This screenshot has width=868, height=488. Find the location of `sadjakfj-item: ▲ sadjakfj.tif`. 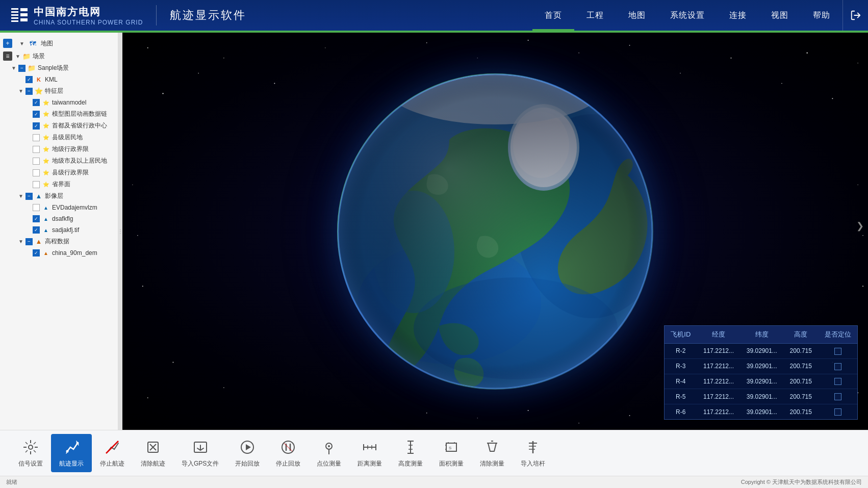

sadjakfj-item: ▲ sadjakfj.tif is located at coordinates (59, 230).